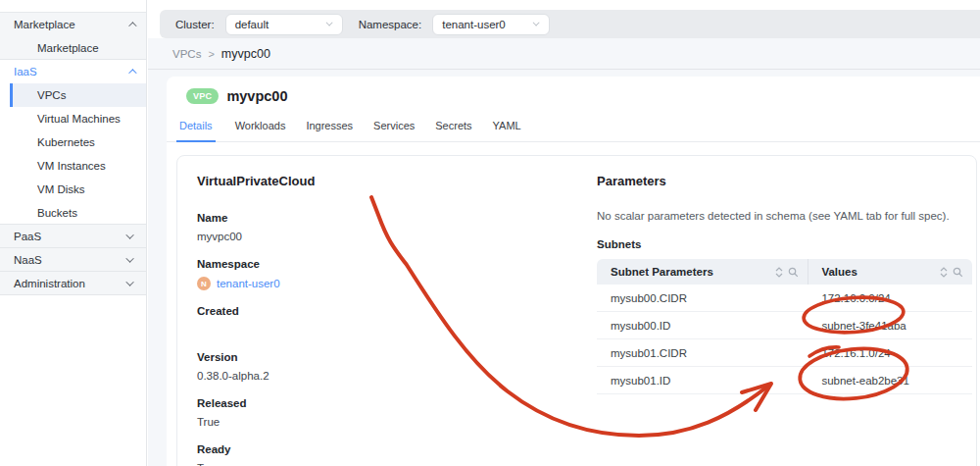 This screenshot has width=980, height=466. Describe the element at coordinates (73, 189) in the screenshot. I see `sidebar-item-vm-disks: VM Disks` at that location.